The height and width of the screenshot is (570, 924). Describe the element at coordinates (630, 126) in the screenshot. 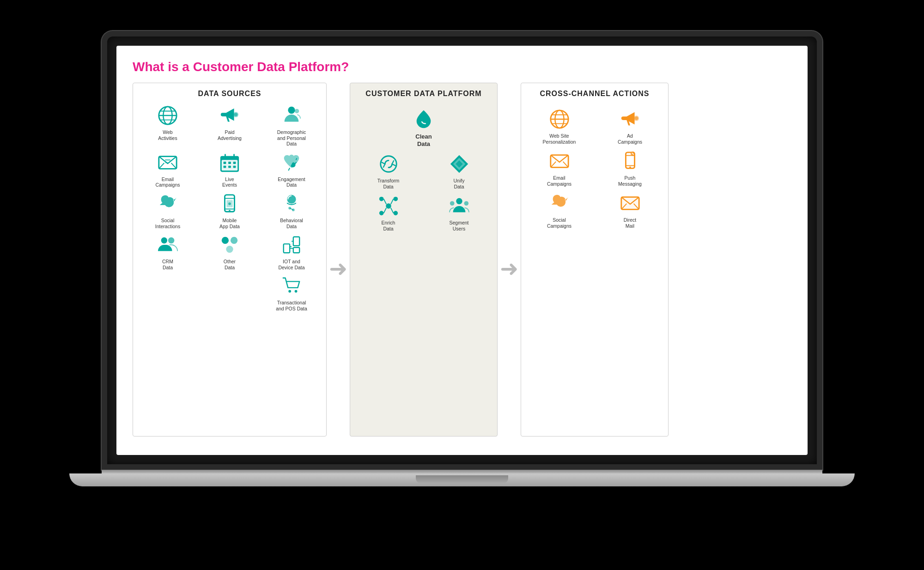

I see `list-item: AdCampaigns` at that location.